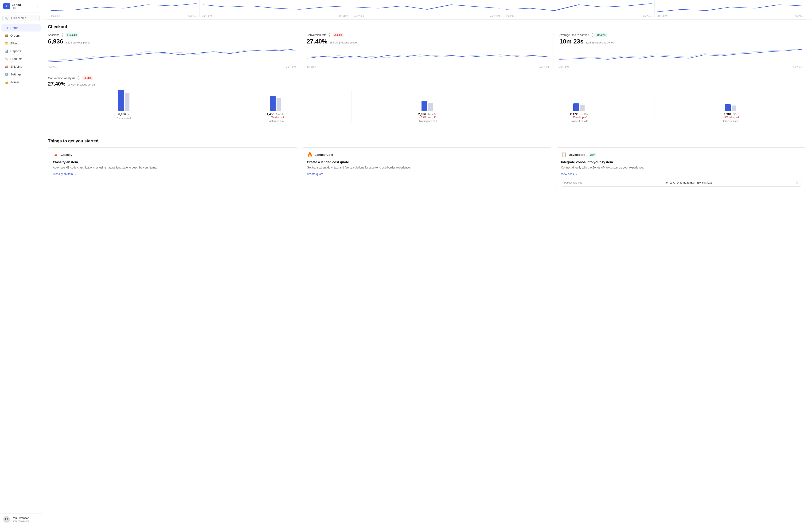 The image size is (812, 525). Describe the element at coordinates (427, 106) in the screenshot. I see `funnel-item: 2,896 1m 45s ↓ 19% drop off Shipping met…` at that location.